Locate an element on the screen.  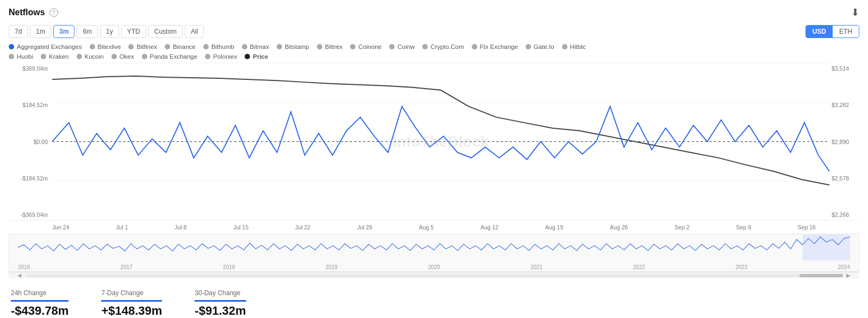
legend-dot-binance is located at coordinates (167, 47).